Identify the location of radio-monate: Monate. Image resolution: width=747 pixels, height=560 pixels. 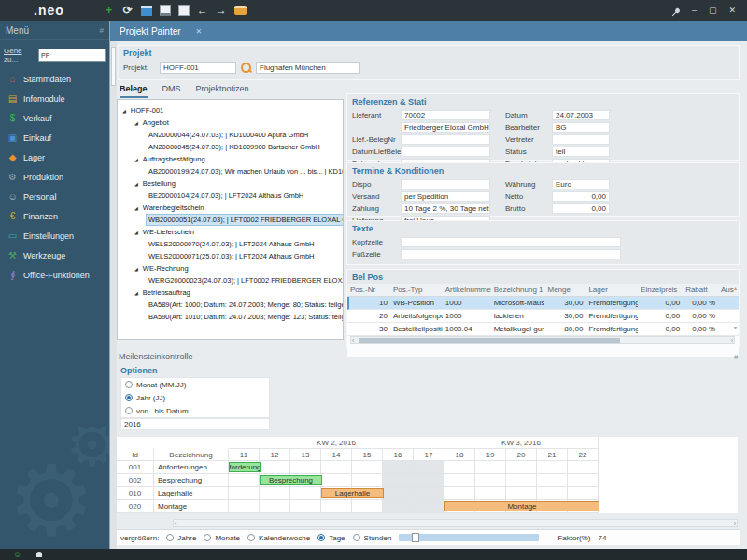
(222, 538).